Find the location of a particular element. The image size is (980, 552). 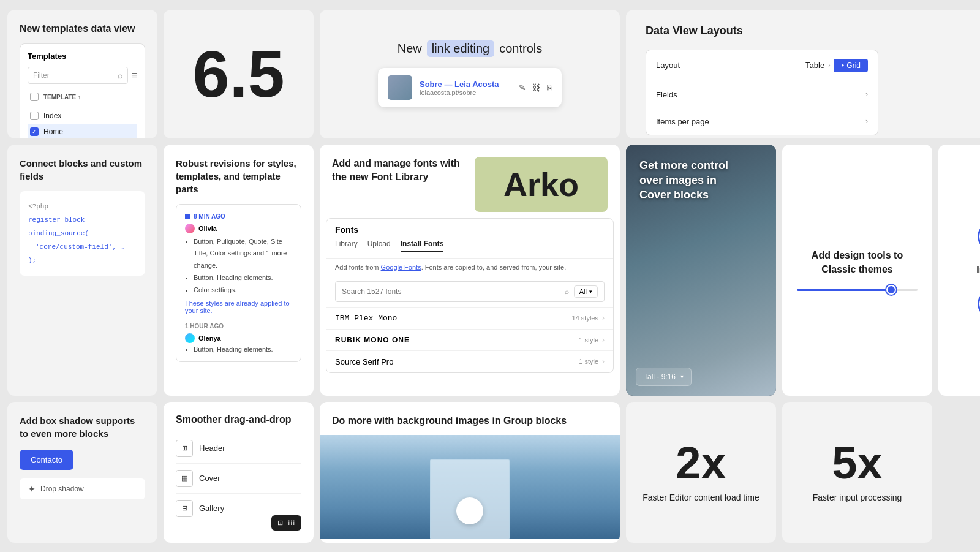

drag-item-cover: ▦ Cover is located at coordinates (239, 479).